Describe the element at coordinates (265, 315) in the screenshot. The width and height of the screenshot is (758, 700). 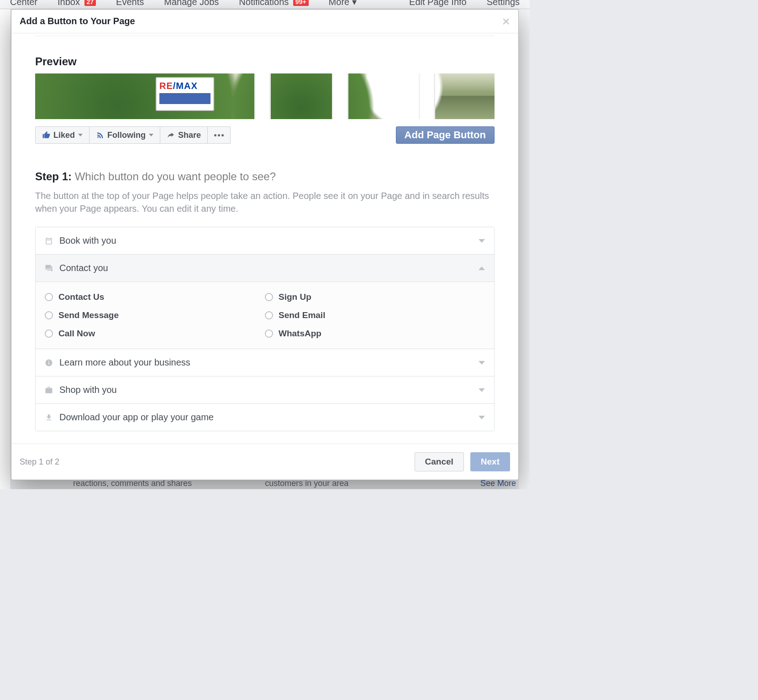
I see `contact-options: Contact Us Sign Up Send Message Send Ema…` at that location.